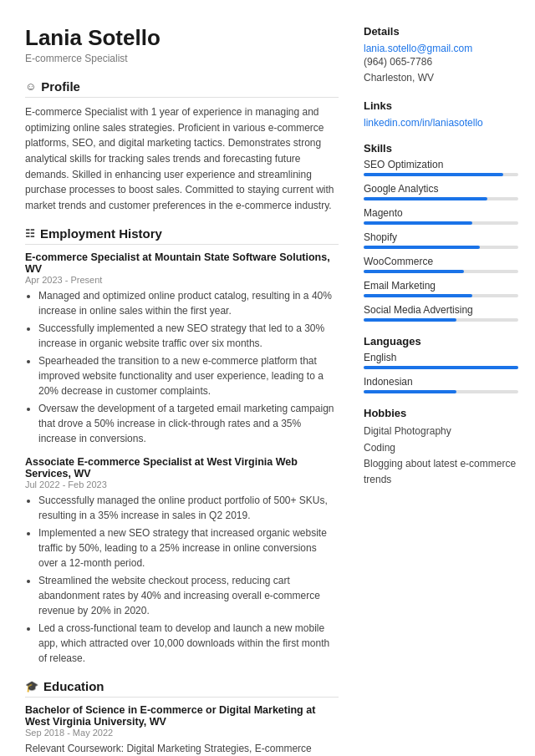 This screenshot has width=535, height=756. What do you see at coordinates (182, 263) in the screenshot?
I see `job-title: E-commerce Specialist at Mountain State …` at bounding box center [182, 263].